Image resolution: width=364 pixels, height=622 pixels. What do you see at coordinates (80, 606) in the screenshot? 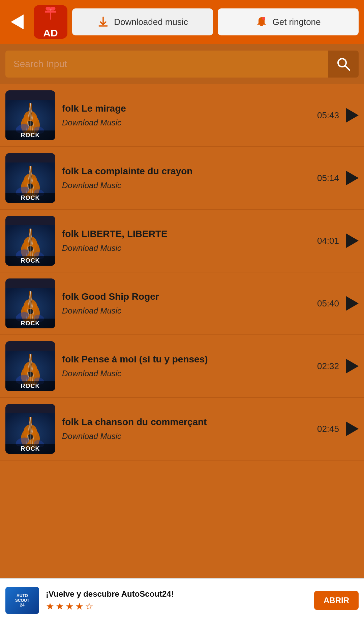
I see `star-4: ★` at bounding box center [80, 606].